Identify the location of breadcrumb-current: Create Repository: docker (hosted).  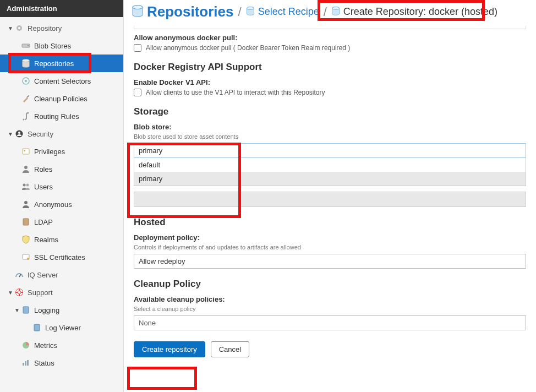
(420, 12).